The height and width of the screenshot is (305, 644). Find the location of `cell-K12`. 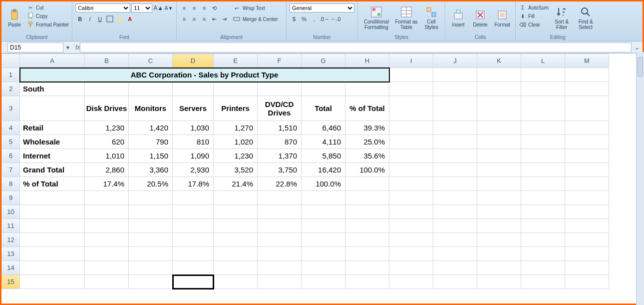

cell-K12 is located at coordinates (499, 240).